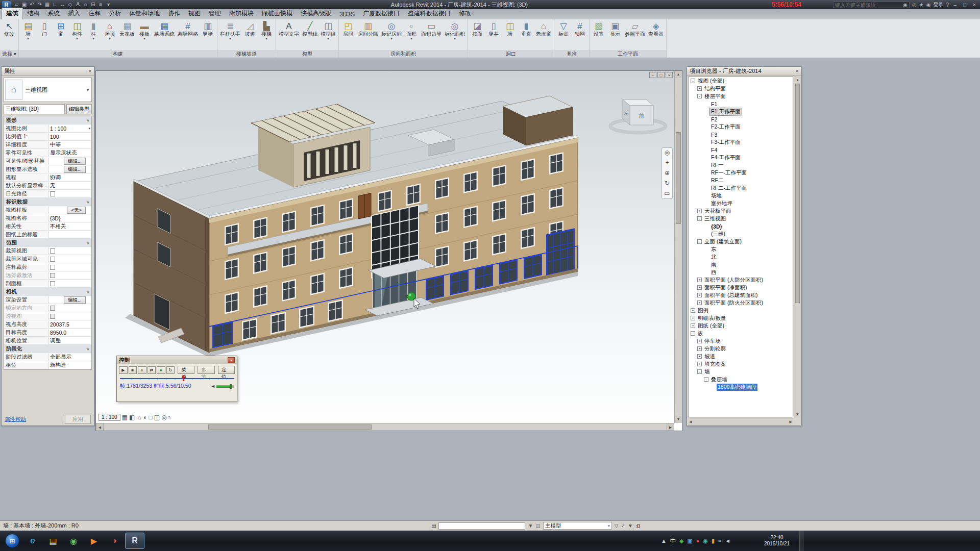 This screenshot has width=980, height=551. What do you see at coordinates (403, 54) in the screenshot?
I see `panel-label-房间和面积: 房间和面积` at bounding box center [403, 54].